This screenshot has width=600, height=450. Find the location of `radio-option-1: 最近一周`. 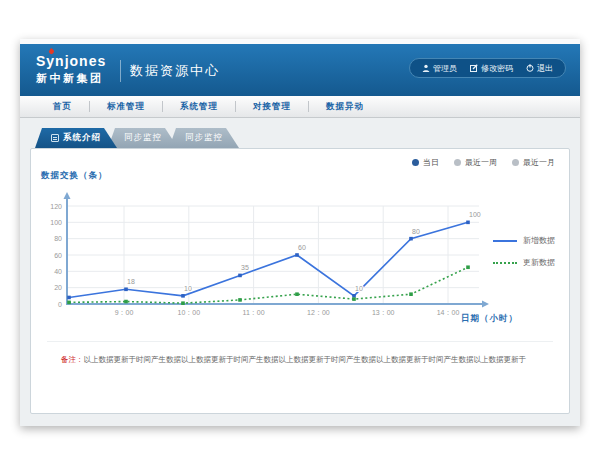

radio-option-1: 最近一周 is located at coordinates (476, 162).